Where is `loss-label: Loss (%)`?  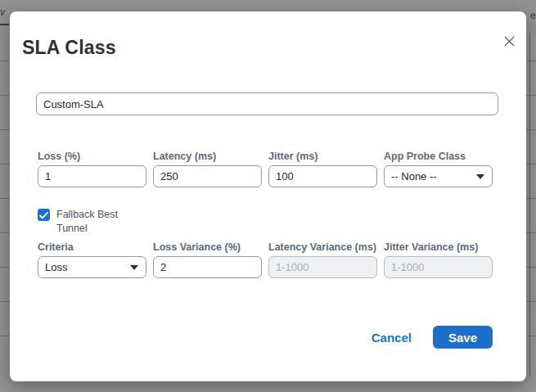
loss-label: Loss (%) is located at coordinates (92, 157).